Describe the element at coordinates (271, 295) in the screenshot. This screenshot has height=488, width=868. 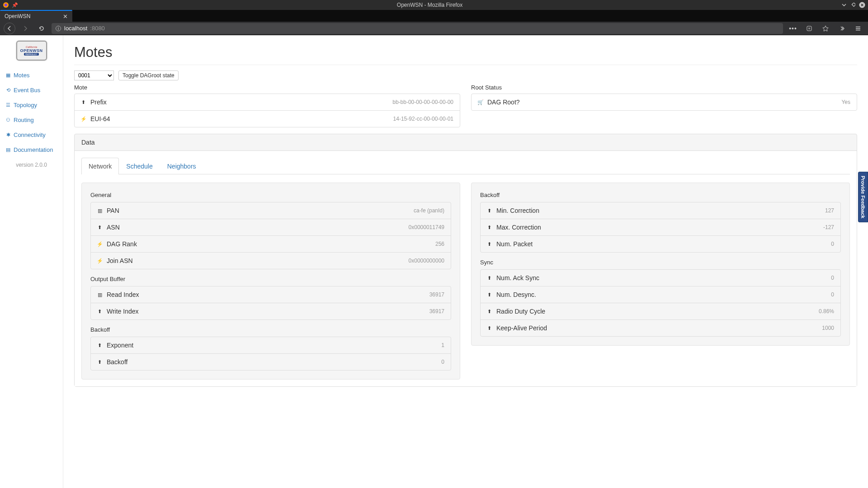
I see `list-item: ▥Read Index36917` at that location.